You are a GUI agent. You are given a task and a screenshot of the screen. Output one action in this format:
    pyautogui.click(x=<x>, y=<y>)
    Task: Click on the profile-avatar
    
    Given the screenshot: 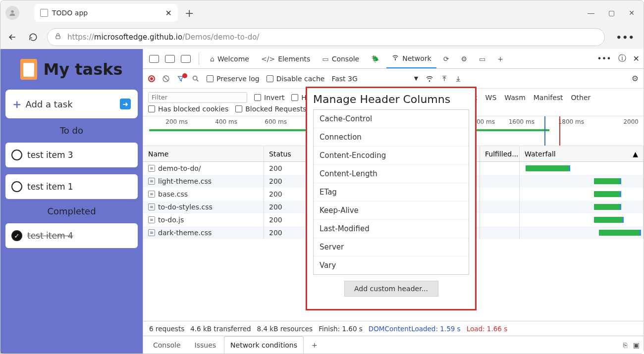 What is the action you would take?
    pyautogui.click(x=12, y=13)
    